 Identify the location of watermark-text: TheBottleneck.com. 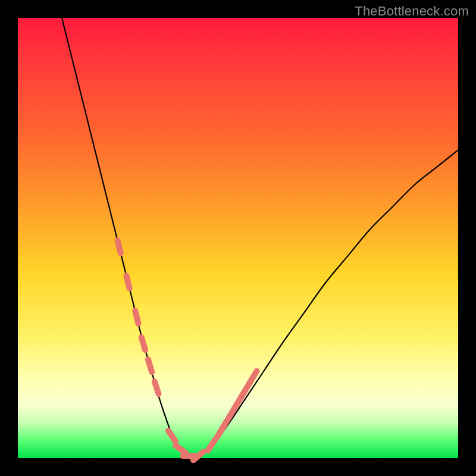
(412, 11).